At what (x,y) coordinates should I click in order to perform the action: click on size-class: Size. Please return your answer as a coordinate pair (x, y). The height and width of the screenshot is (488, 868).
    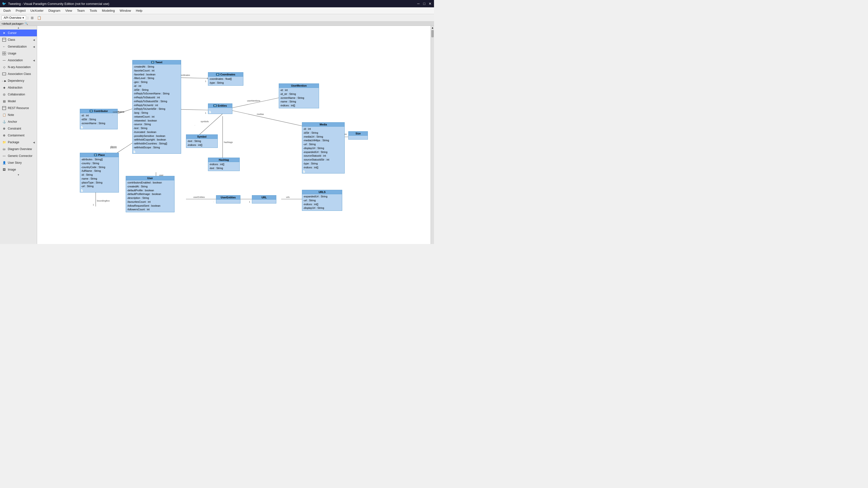
    Looking at the image, I should click on (358, 135).